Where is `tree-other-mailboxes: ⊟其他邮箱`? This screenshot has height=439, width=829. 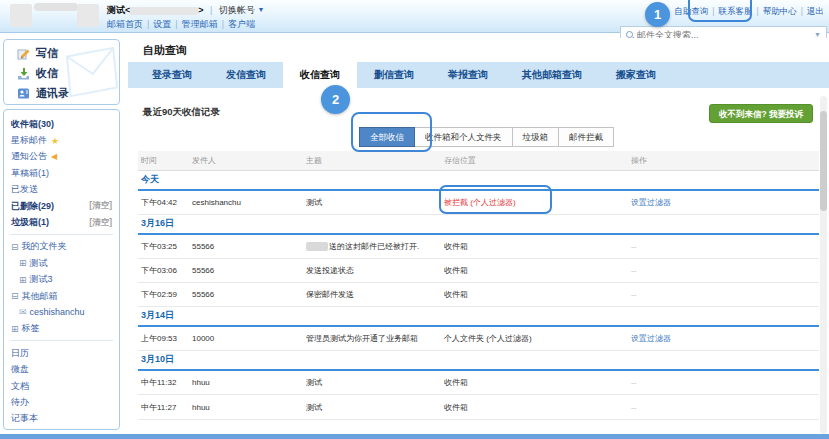 tree-other-mailboxes: ⊟其他邮箱 is located at coordinates (62, 296).